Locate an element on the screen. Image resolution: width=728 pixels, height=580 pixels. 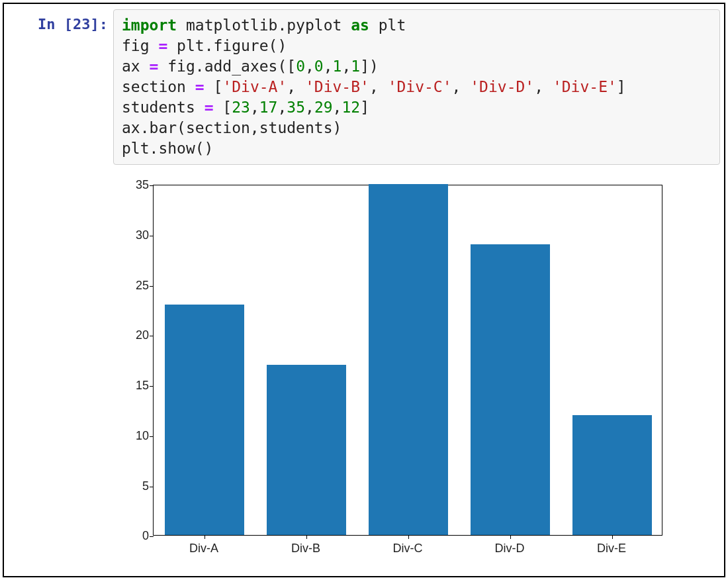
y-tick-label: 15 is located at coordinates (138, 385).